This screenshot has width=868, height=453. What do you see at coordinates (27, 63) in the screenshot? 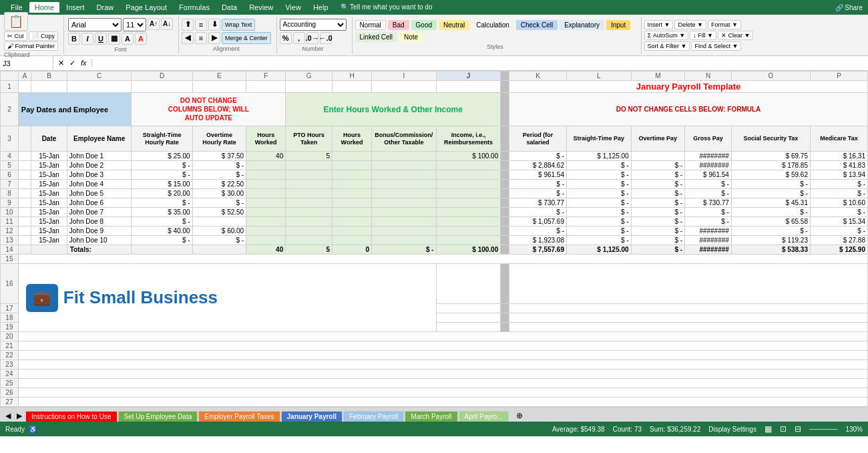
I see `name-box: J3` at bounding box center [27, 63].